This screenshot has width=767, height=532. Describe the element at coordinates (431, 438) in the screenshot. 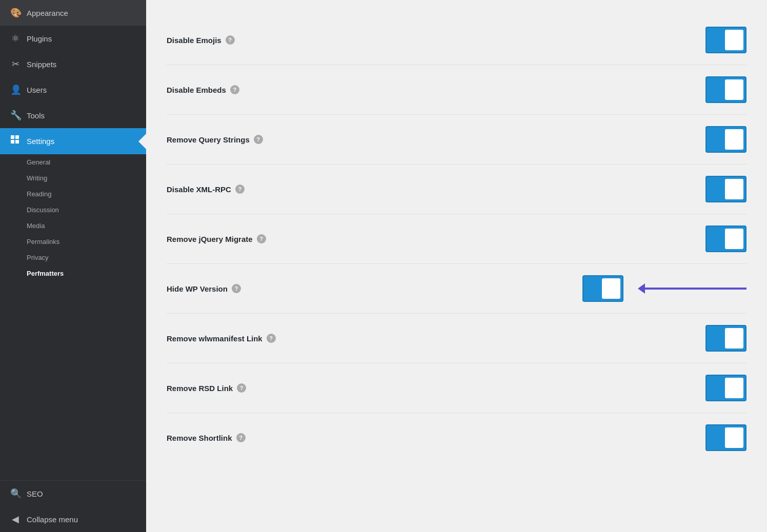

I see `settings-label-remove-shortlink: Remove Shortlink?` at that location.